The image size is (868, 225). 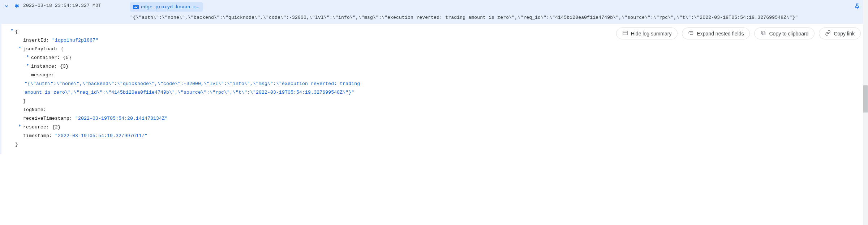 What do you see at coordinates (44, 67) in the screenshot?
I see `field-key: instance:` at bounding box center [44, 67].